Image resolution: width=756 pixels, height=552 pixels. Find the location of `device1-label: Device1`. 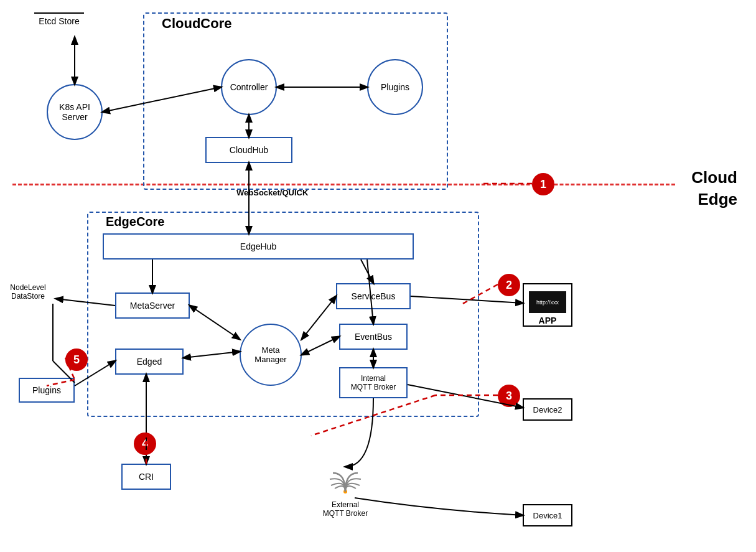

device1-label: Device1 is located at coordinates (548, 515).